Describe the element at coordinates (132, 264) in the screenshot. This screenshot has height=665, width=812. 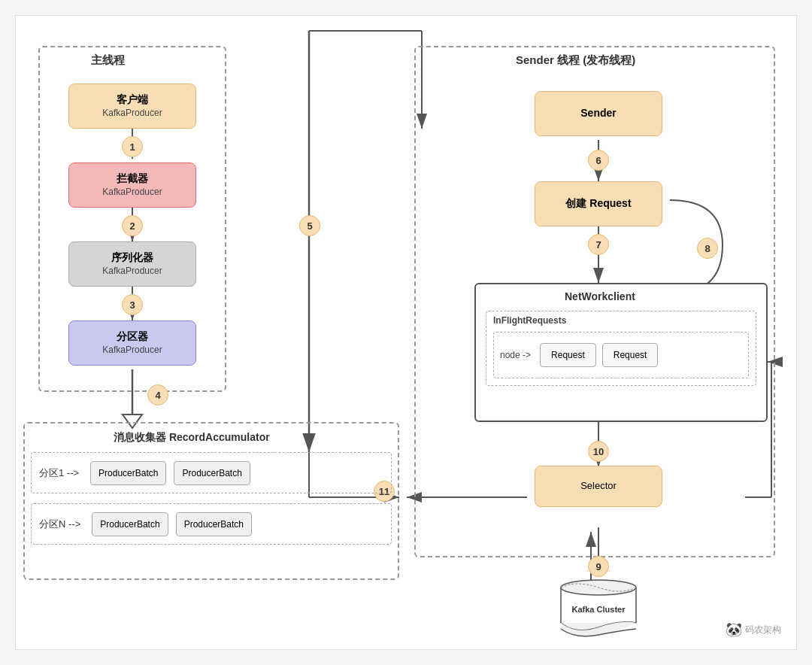
I see `serializer-node: 序列化器 KafkaProducer` at that location.